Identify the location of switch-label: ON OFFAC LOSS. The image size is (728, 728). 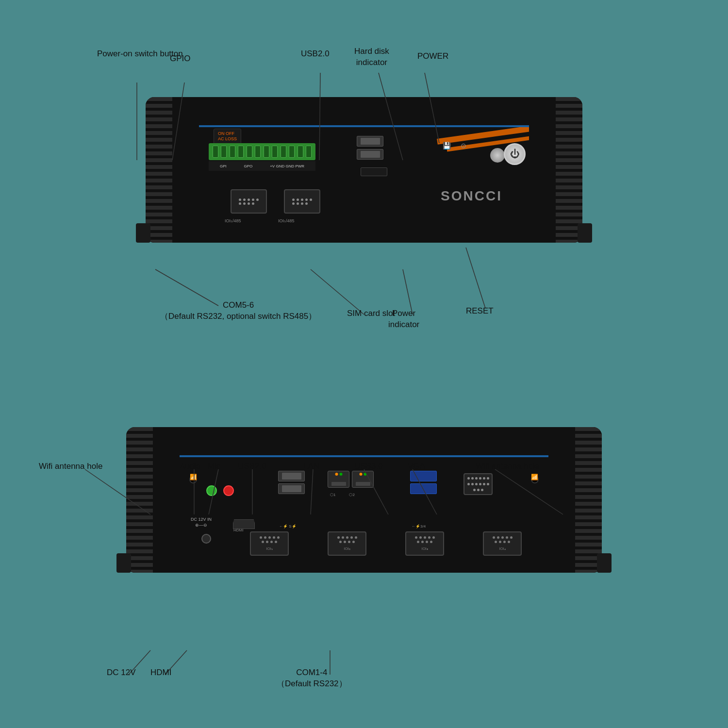
(227, 136).